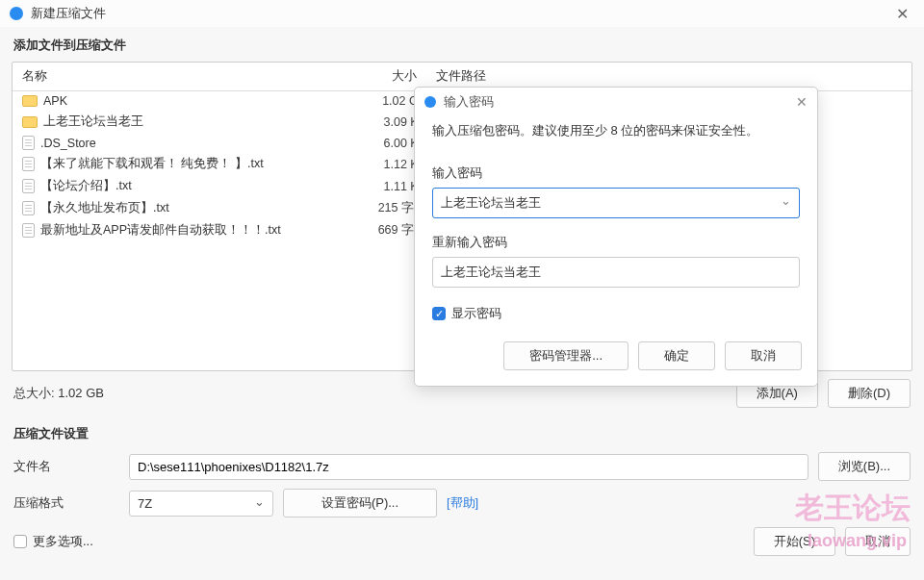 The height and width of the screenshot is (580, 924). Describe the element at coordinates (491, 271) in the screenshot. I see `repassword-value: 上老王论坛当老王` at that location.